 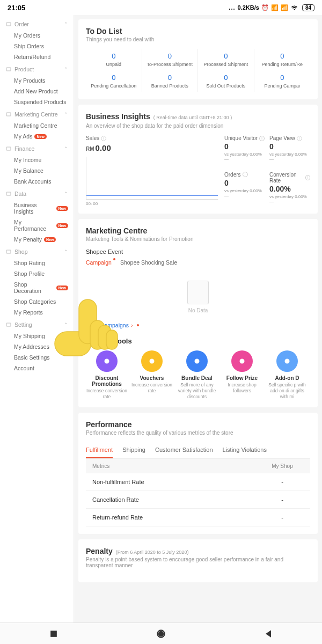 What do you see at coordinates (198, 292) in the screenshot?
I see `document-icon` at bounding box center [198, 292].